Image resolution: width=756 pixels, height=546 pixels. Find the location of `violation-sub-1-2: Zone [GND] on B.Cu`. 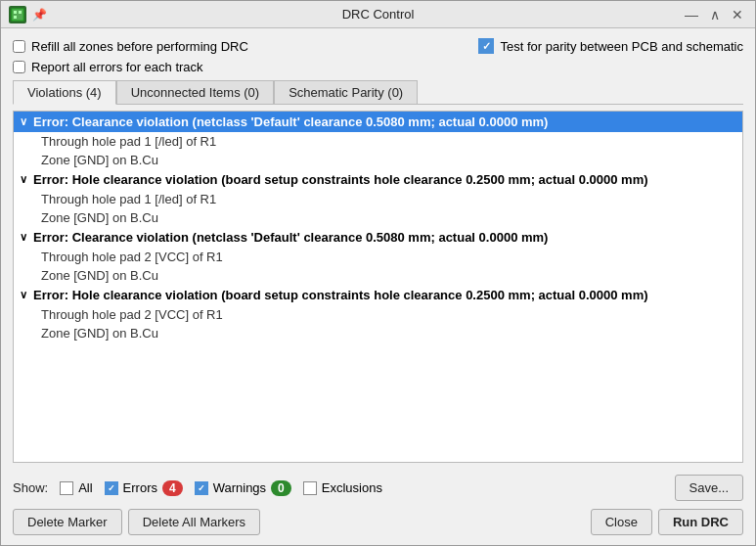

violation-sub-1-2: Zone [GND] on B.Cu is located at coordinates (378, 160).